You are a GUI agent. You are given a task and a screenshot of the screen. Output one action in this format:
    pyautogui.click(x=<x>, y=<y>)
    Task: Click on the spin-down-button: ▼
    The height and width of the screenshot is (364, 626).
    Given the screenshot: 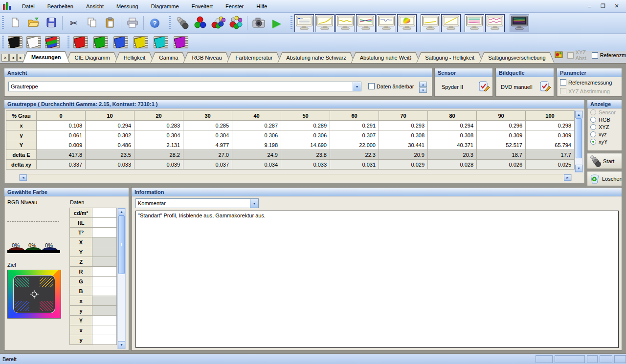 What is the action you would take?
    pyautogui.click(x=423, y=90)
    